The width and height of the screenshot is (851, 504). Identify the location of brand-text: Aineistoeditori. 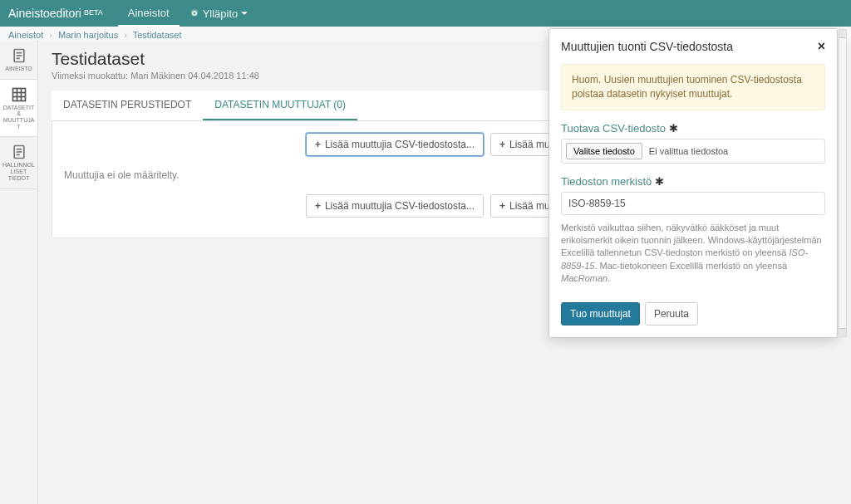
(45, 13).